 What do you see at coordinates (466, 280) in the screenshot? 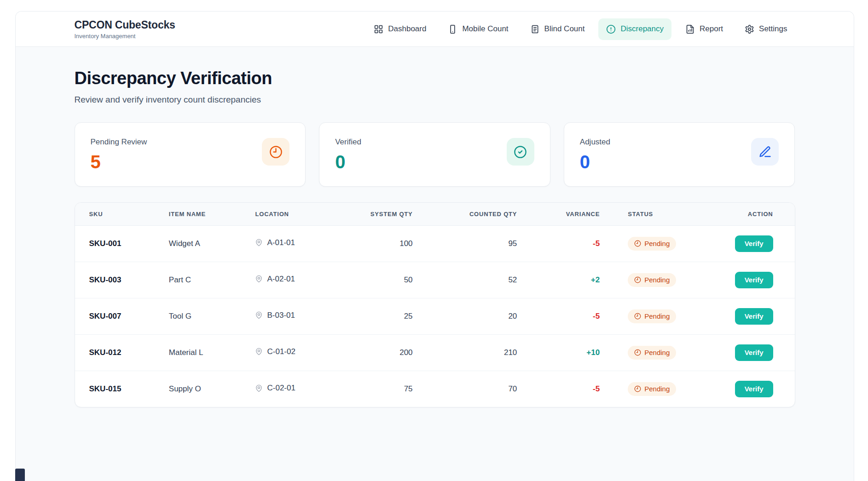
I see `counted-qty-cell: 52` at bounding box center [466, 280].